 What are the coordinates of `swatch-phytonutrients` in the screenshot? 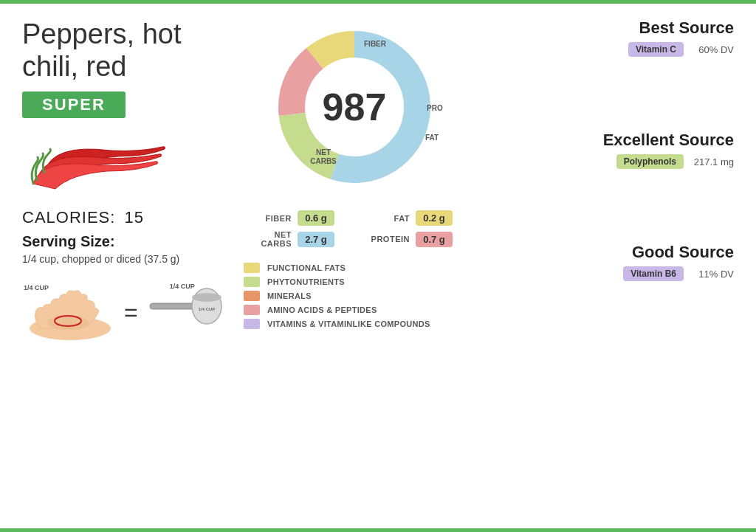 It's located at (252, 282).